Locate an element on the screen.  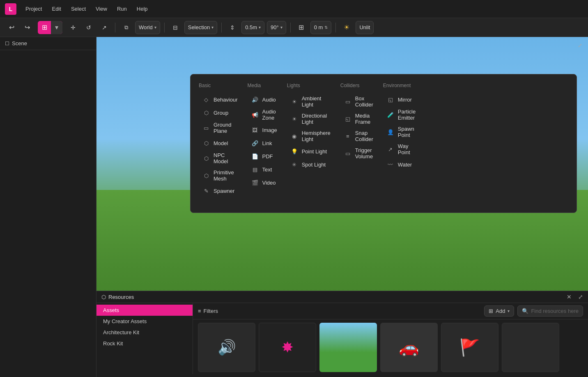
asset-card-1: 🔊 is located at coordinates (227, 347).